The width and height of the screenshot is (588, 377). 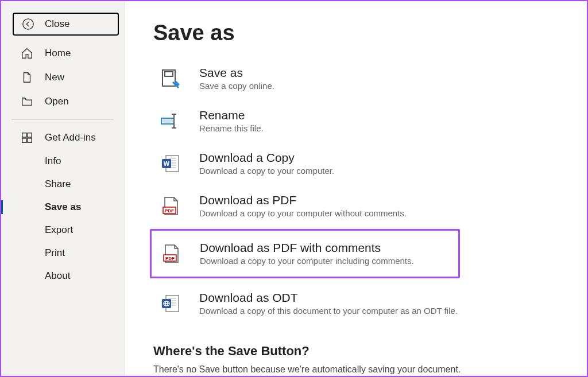 I want to click on addins-icon, so click(x=27, y=138).